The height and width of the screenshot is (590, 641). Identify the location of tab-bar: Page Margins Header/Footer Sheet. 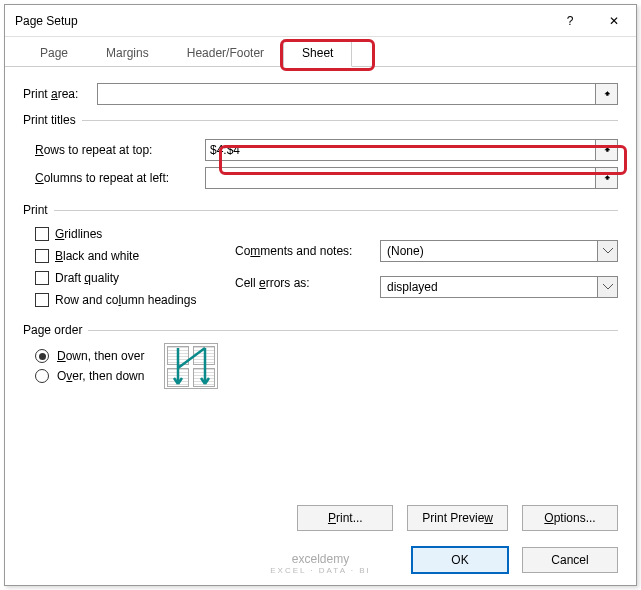
(320, 52).